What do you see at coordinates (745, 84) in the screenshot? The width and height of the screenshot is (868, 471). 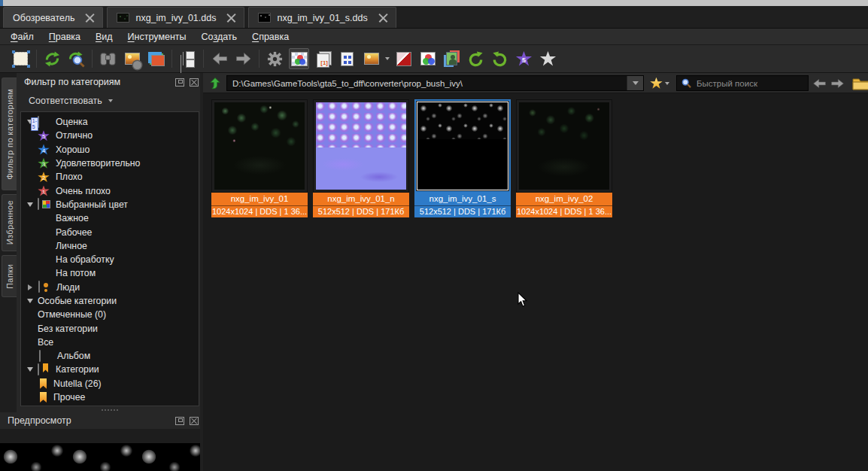 I see `search-input` at bounding box center [745, 84].